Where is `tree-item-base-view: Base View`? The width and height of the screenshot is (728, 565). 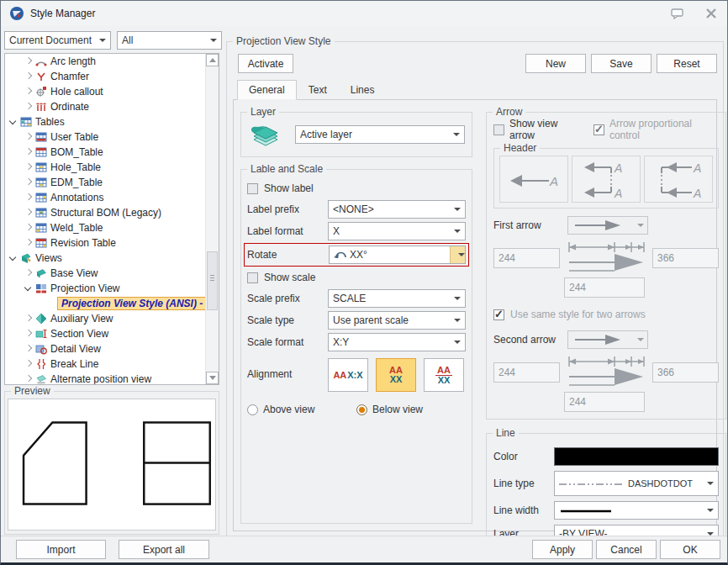 tree-item-base-view: Base View is located at coordinates (112, 273).